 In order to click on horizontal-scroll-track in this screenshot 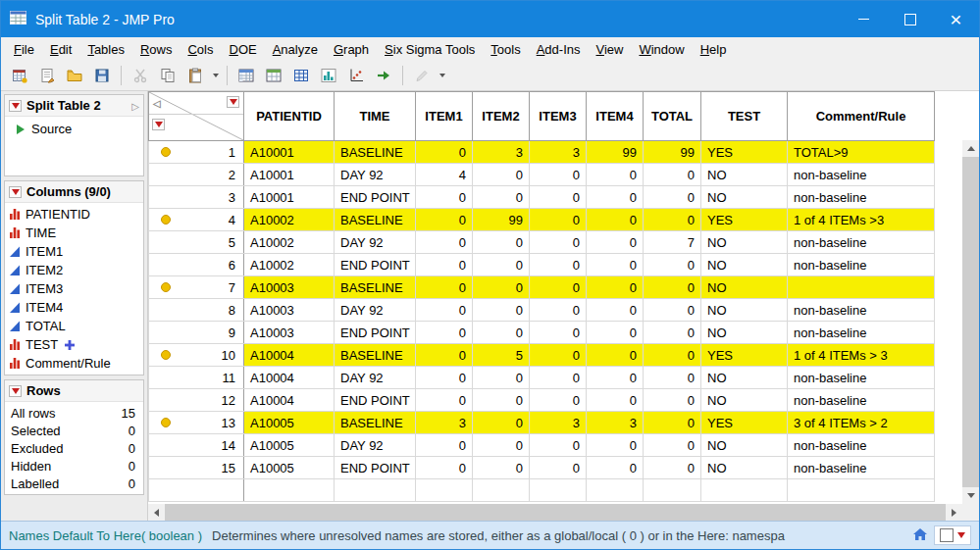, I will do `click(555, 512)`.